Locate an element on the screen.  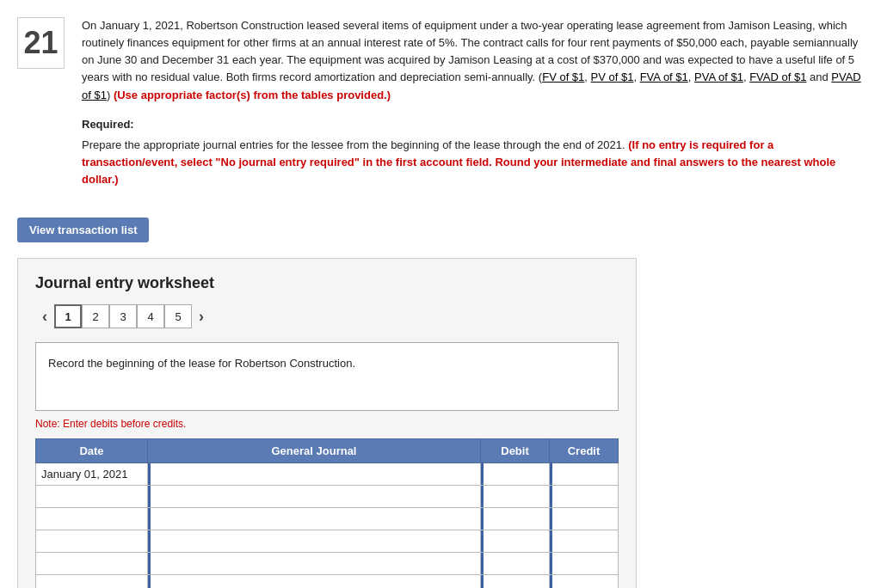
required-label: Required: is located at coordinates (473, 125).